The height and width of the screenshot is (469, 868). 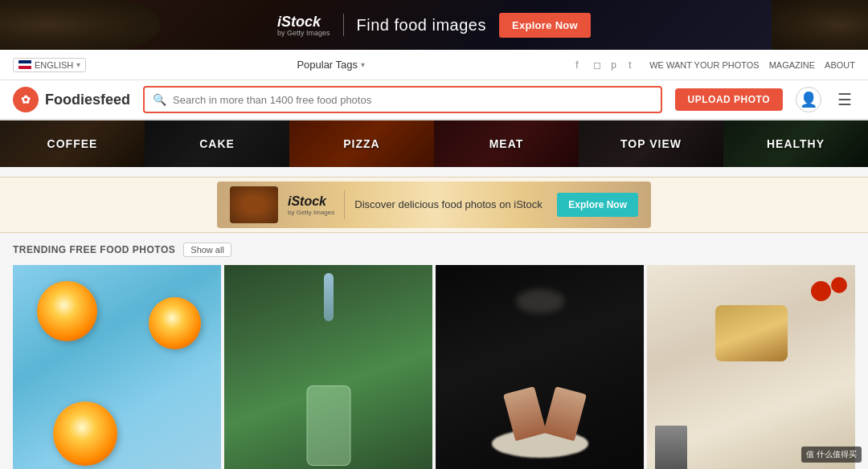 I want to click on photo-spread, so click(x=751, y=367).